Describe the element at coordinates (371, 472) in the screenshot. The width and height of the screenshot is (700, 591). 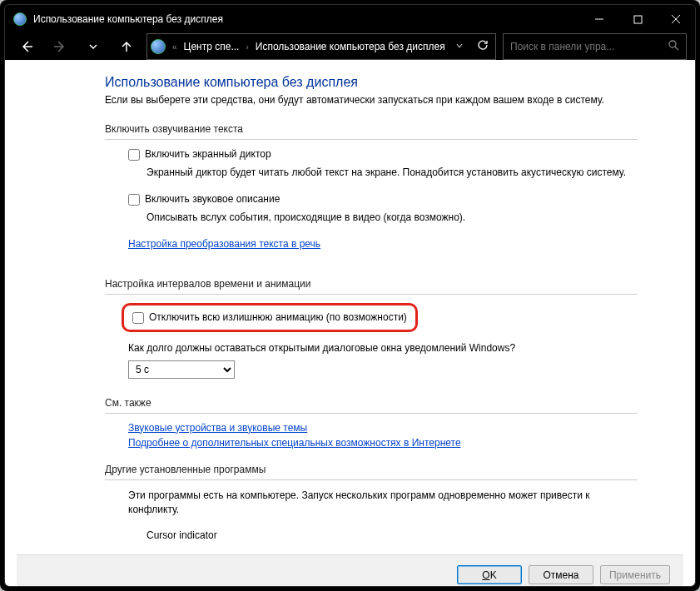
I see `section-heading-other: Другие установленные программы` at that location.